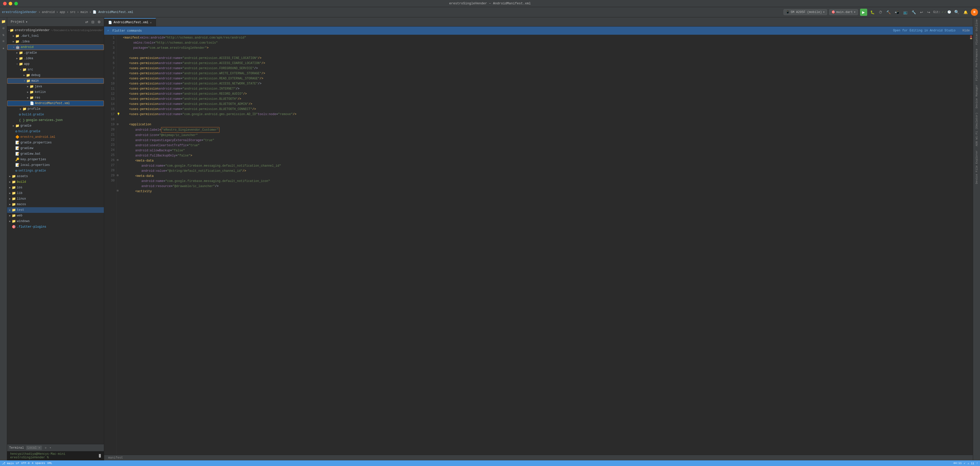 Image resolution: width=980 pixels, height=466 pixels. I want to click on left-icon-favorites: ★, so click(3, 48).